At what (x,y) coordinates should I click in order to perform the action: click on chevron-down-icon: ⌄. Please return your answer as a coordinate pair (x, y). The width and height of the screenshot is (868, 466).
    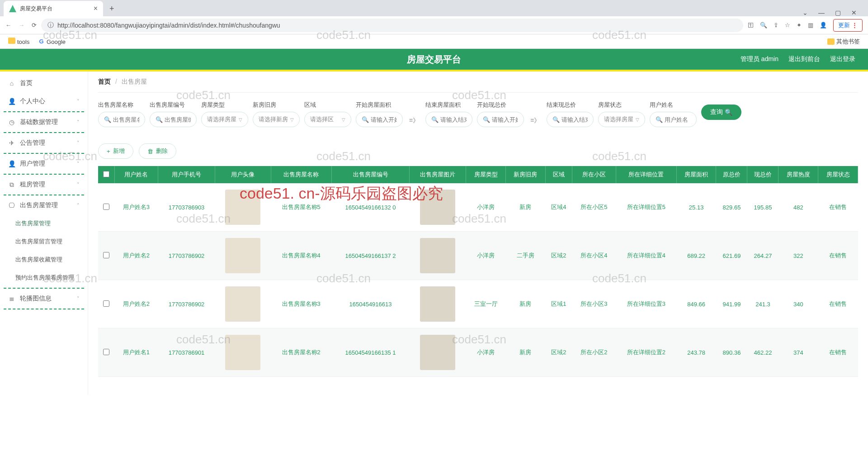
    Looking at the image, I should click on (805, 13).